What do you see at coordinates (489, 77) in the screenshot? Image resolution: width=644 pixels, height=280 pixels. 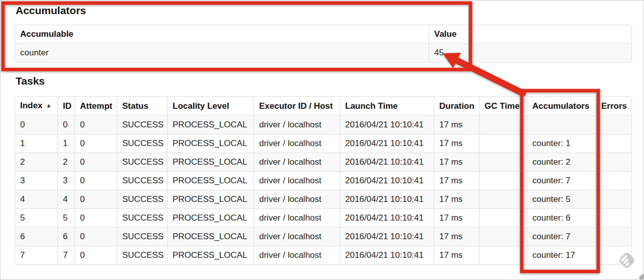 I see `annotation-arrow-shaft` at bounding box center [489, 77].